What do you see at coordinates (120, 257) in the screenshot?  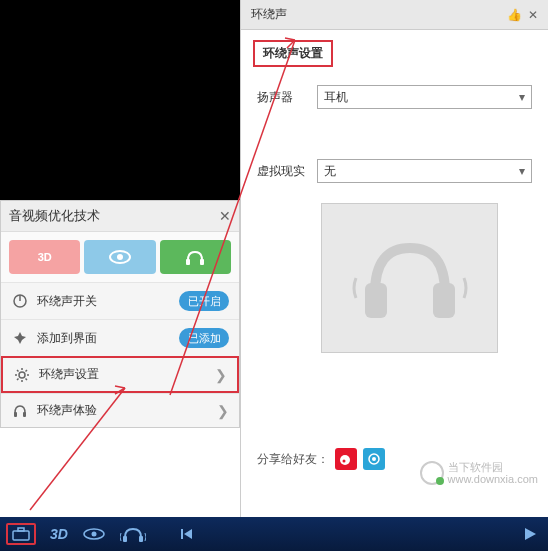 I see `tab-eye-protection` at bounding box center [120, 257].